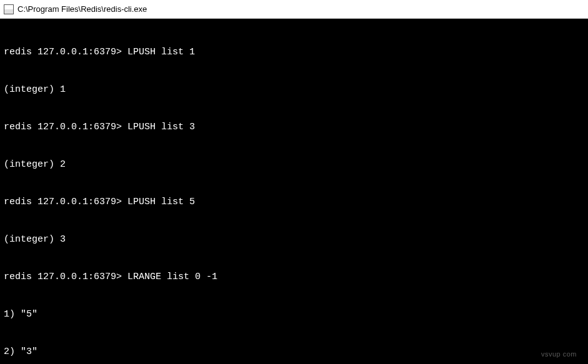 This screenshot has width=588, height=364. I want to click on terminal-line: 2) "3", so click(294, 352).